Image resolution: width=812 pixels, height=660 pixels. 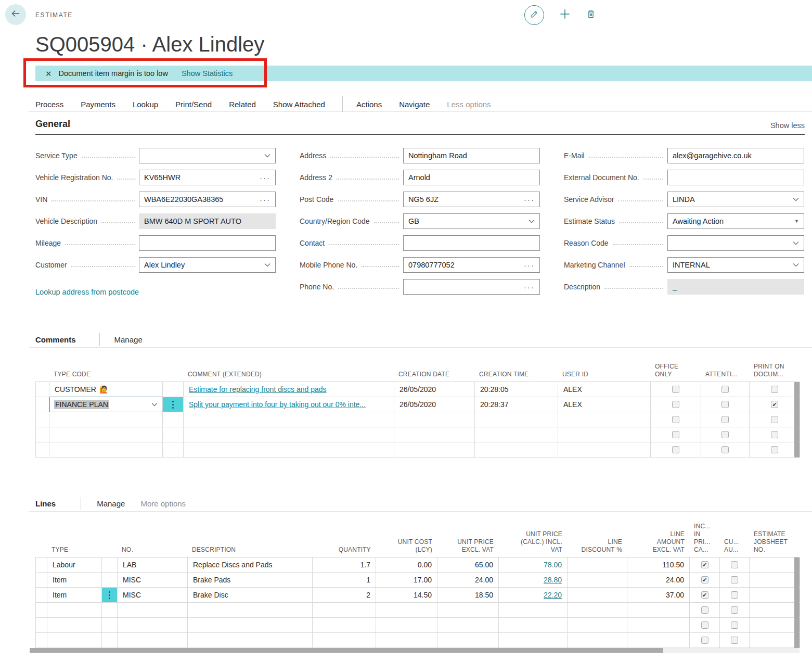 What do you see at coordinates (344, 565) in the screenshot?
I see `quantity-cell: 1.7` at bounding box center [344, 565].